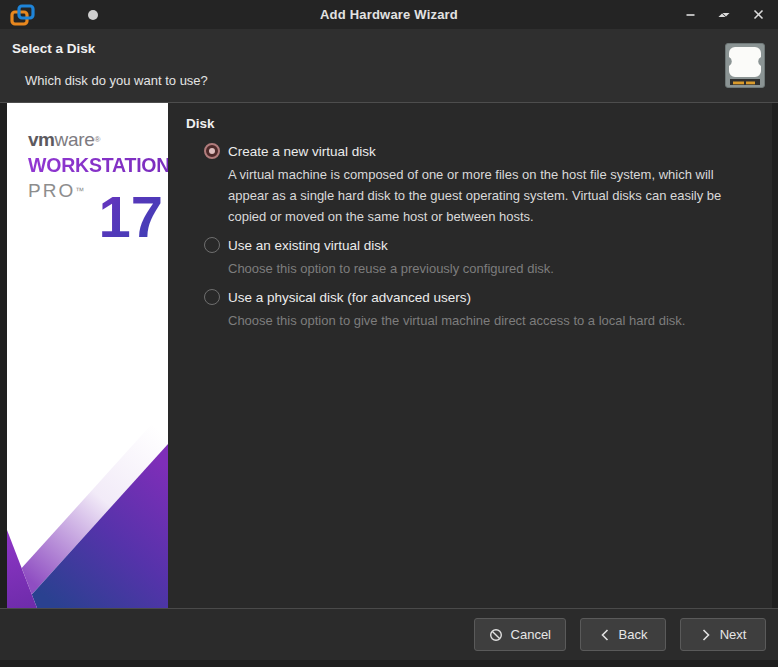 This screenshot has width=778, height=667. Describe the element at coordinates (492, 320) in the screenshot. I see `option-description: Choose this option to give the virtual m…` at that location.